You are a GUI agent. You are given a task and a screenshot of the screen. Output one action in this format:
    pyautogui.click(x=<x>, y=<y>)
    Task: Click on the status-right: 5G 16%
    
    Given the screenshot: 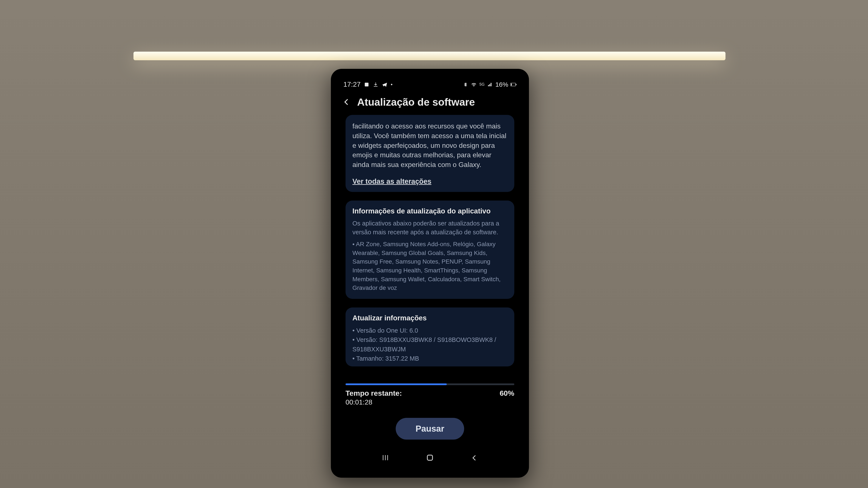 What is the action you would take?
    pyautogui.click(x=490, y=85)
    